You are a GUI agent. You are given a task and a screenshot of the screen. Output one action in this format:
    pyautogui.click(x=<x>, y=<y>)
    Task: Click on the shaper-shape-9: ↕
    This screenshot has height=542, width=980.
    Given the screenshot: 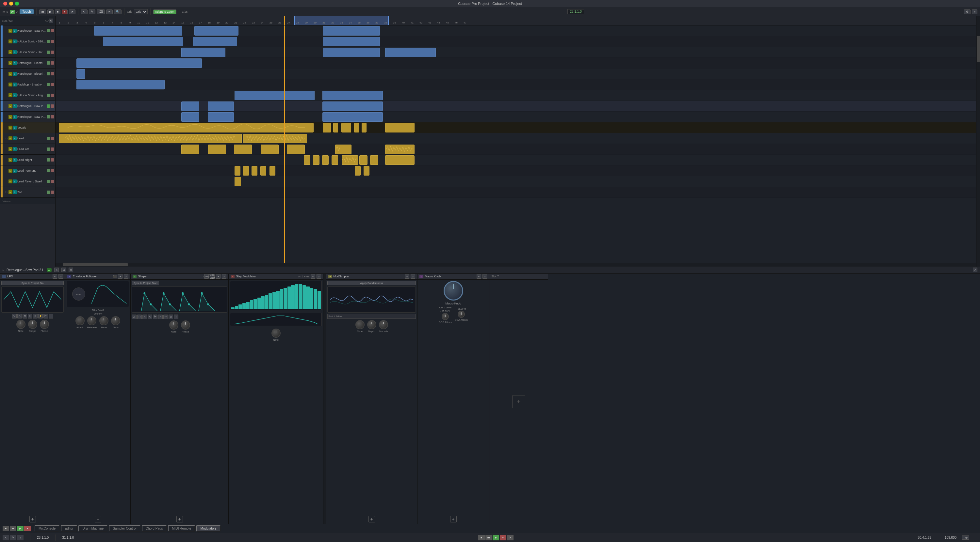 What is the action you would take?
    pyautogui.click(x=176, y=317)
    